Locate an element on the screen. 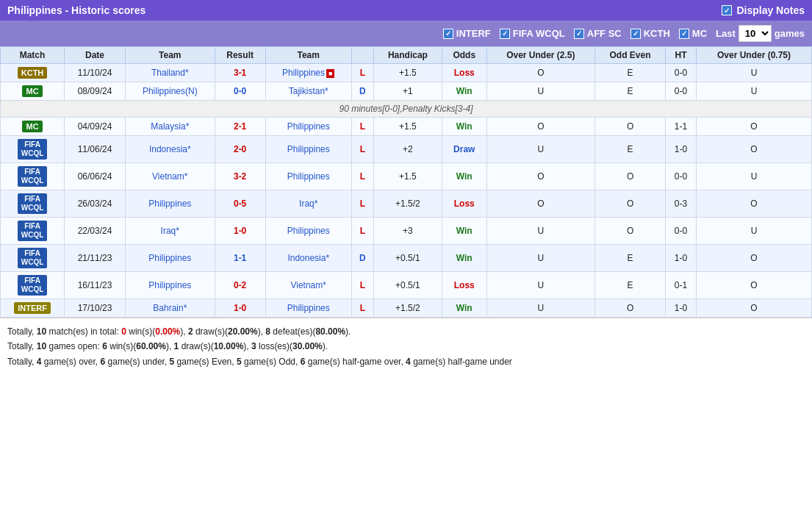 The width and height of the screenshot is (812, 508). mc-checkbox: ✓ is located at coordinates (684, 34).